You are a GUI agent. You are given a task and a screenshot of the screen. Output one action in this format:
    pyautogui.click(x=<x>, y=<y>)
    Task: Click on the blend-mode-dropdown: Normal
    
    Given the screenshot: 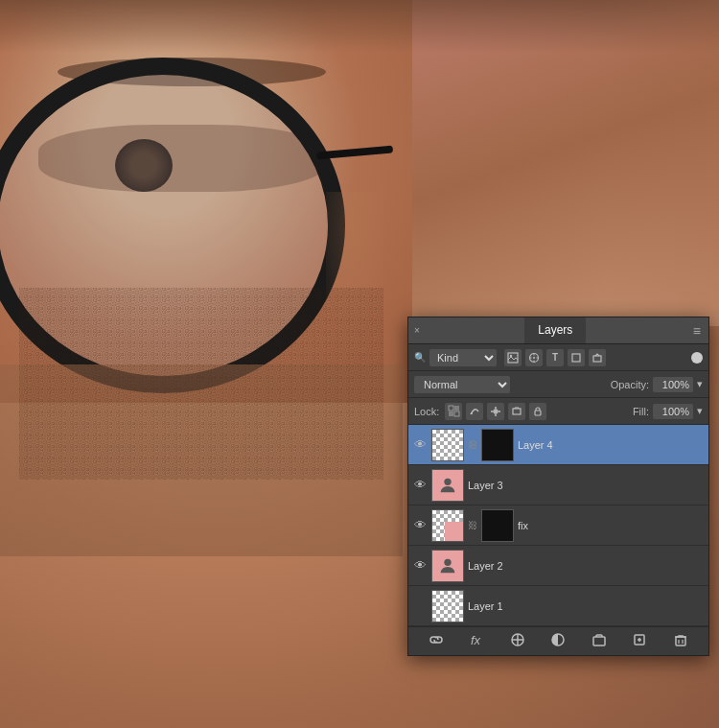 What is the action you would take?
    pyautogui.click(x=462, y=385)
    